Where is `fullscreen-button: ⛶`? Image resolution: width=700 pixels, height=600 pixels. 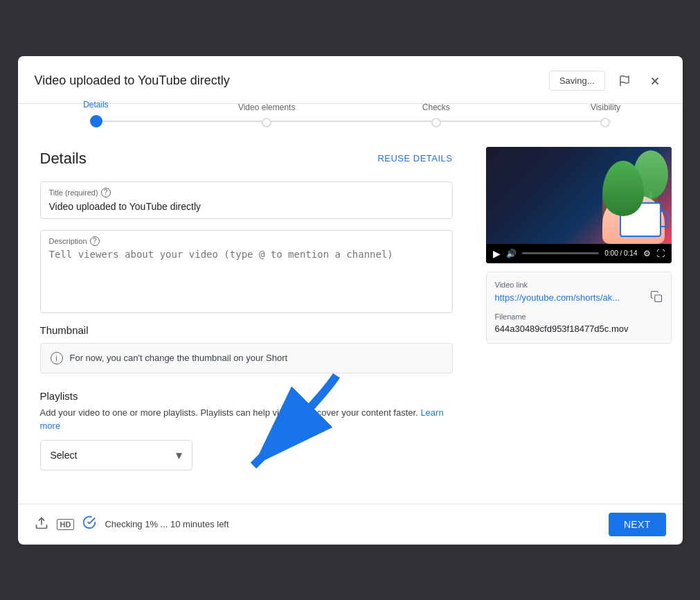
fullscreen-button: ⛶ is located at coordinates (661, 254).